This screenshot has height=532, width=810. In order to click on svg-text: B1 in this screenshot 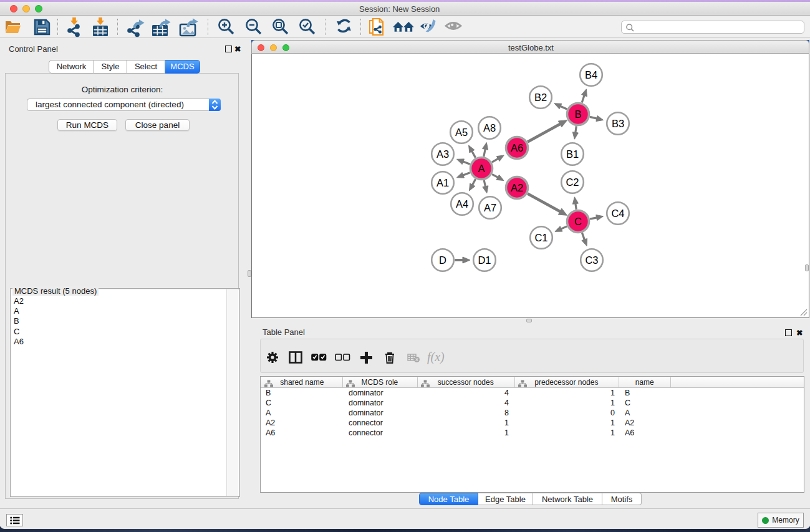, I will do `click(572, 154)`.